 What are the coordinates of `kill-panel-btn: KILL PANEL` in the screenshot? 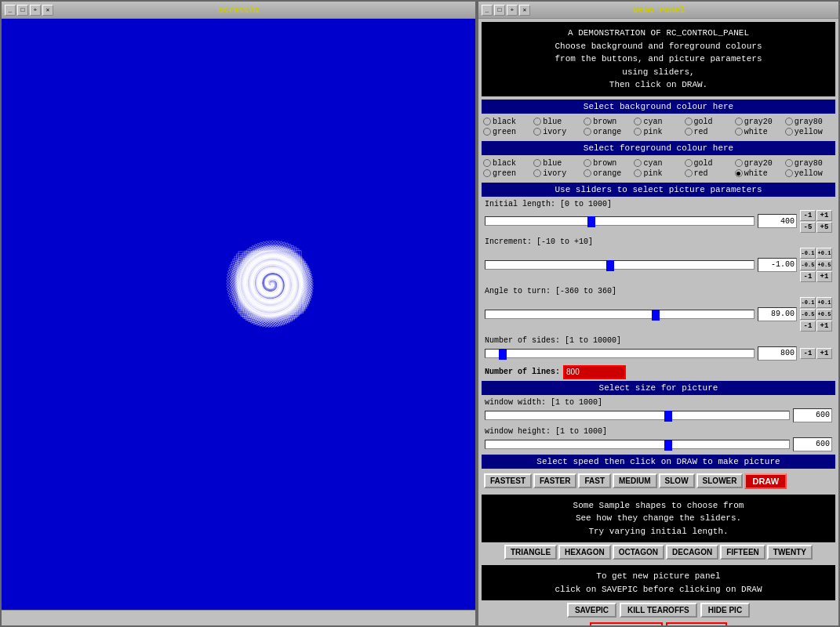 It's located at (696, 624).